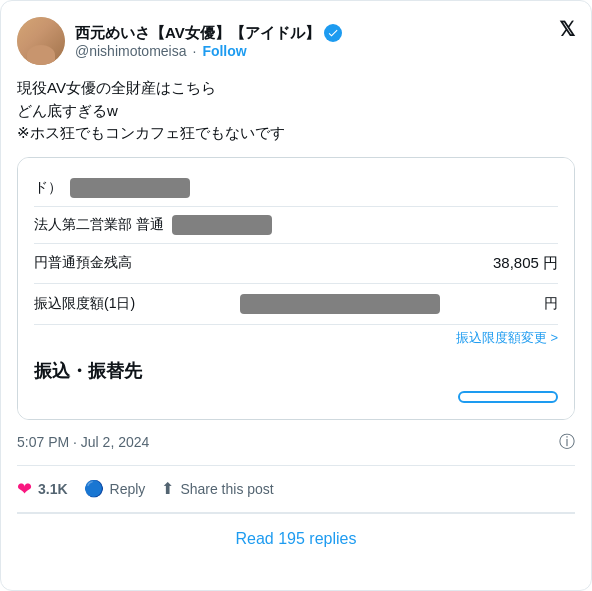 This screenshot has width=592, height=591. I want to click on heart-action: ❤ 3.1K, so click(42, 489).